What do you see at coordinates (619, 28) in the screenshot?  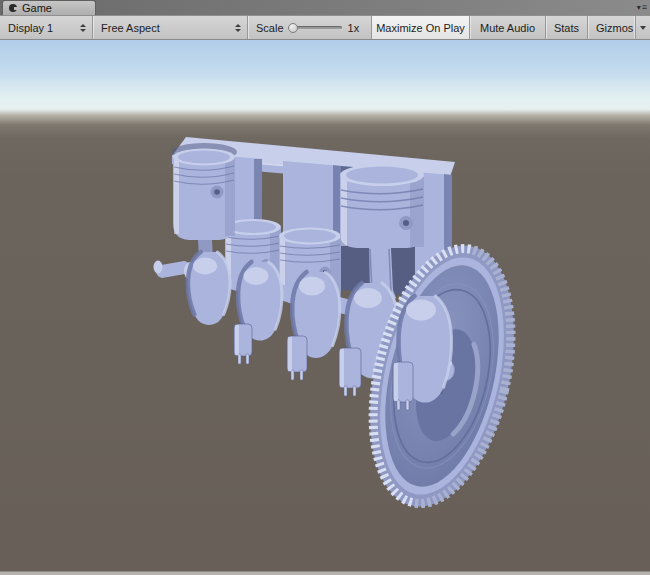 I see `gizmos-button: Gizmos` at bounding box center [619, 28].